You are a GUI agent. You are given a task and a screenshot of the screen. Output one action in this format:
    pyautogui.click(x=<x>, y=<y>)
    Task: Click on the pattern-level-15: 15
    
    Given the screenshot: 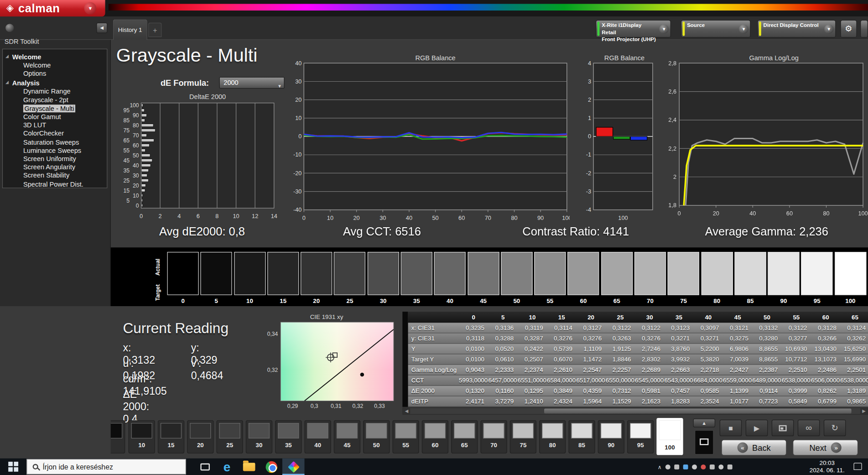 What is the action you would take?
    pyautogui.click(x=171, y=437)
    